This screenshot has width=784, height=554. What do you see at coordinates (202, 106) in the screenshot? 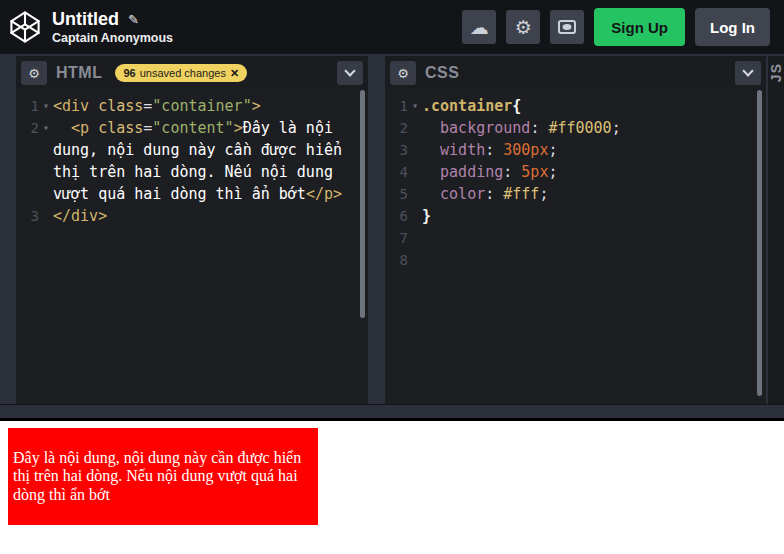
I see `code-token: "container"` at bounding box center [202, 106].